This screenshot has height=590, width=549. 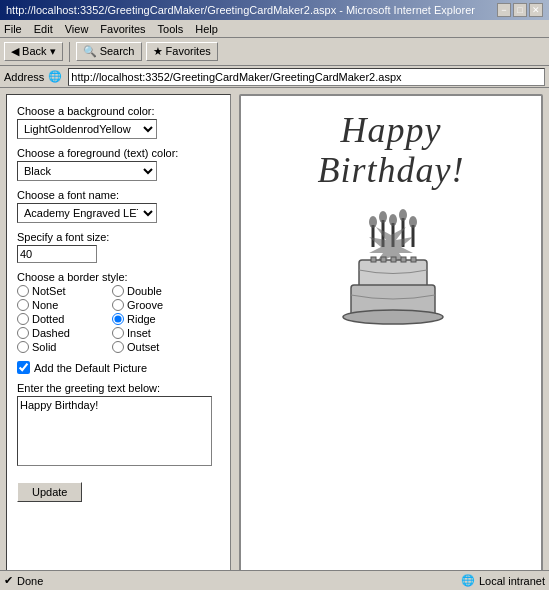 What do you see at coordinates (122, 29) in the screenshot?
I see `menu-favorites: Favorites` at bounding box center [122, 29].